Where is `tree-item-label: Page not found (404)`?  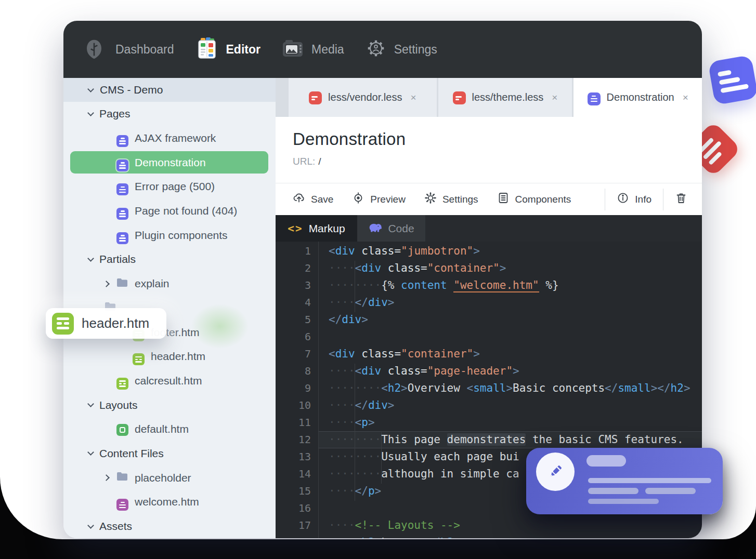
tree-item-label: Page not found (404) is located at coordinates (186, 211).